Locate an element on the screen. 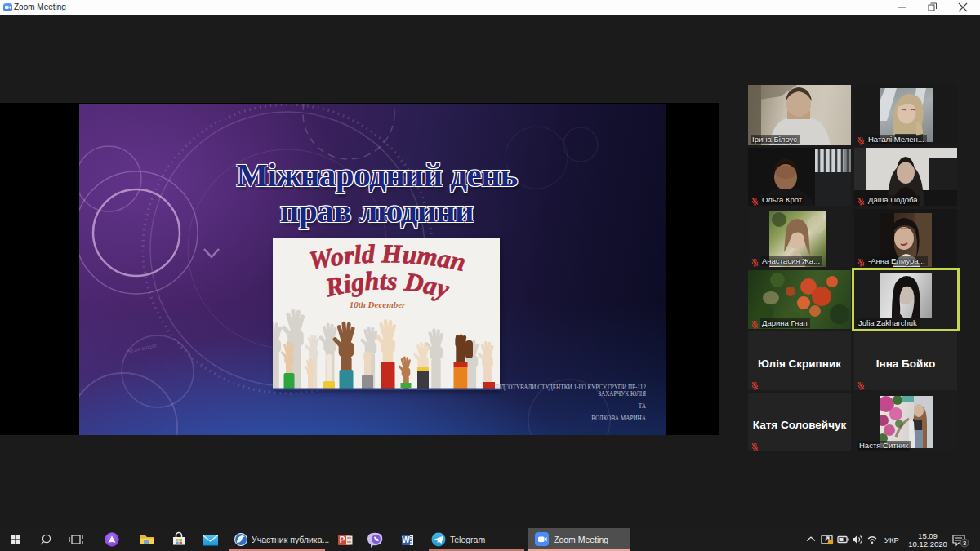 This screenshot has width=980, height=551. svg-text: Rights Day is located at coordinates (387, 284).